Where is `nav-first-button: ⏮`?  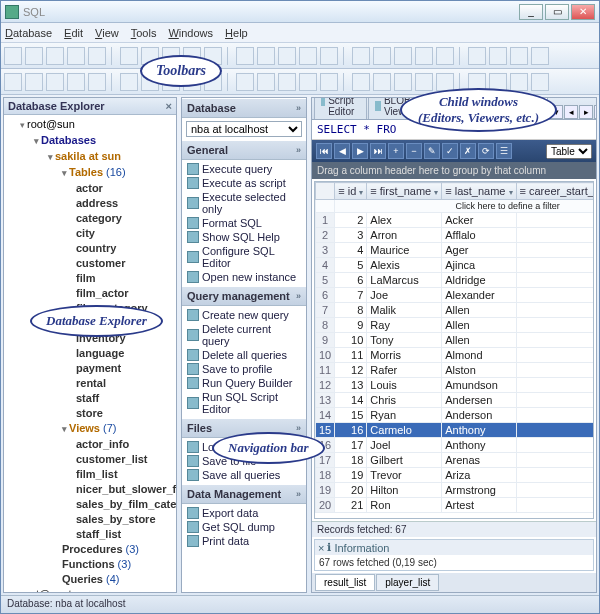 nav-first-button: ⏮ is located at coordinates (324, 151).